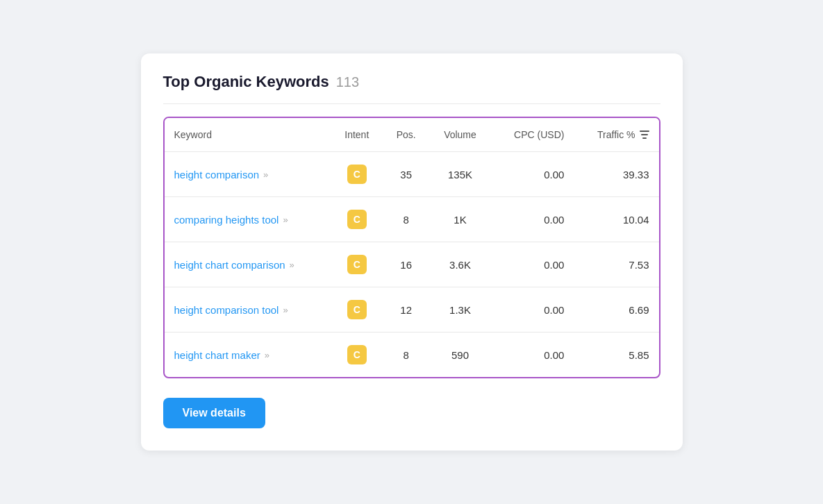  What do you see at coordinates (248, 265) in the screenshot?
I see `keyword-link: height chart comparison»` at bounding box center [248, 265].